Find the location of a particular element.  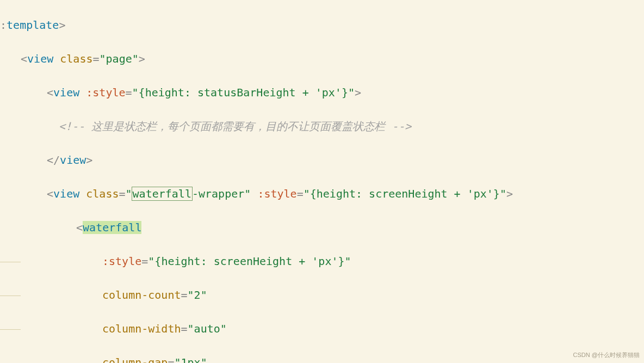

code-line: :template> is located at coordinates (322, 25).